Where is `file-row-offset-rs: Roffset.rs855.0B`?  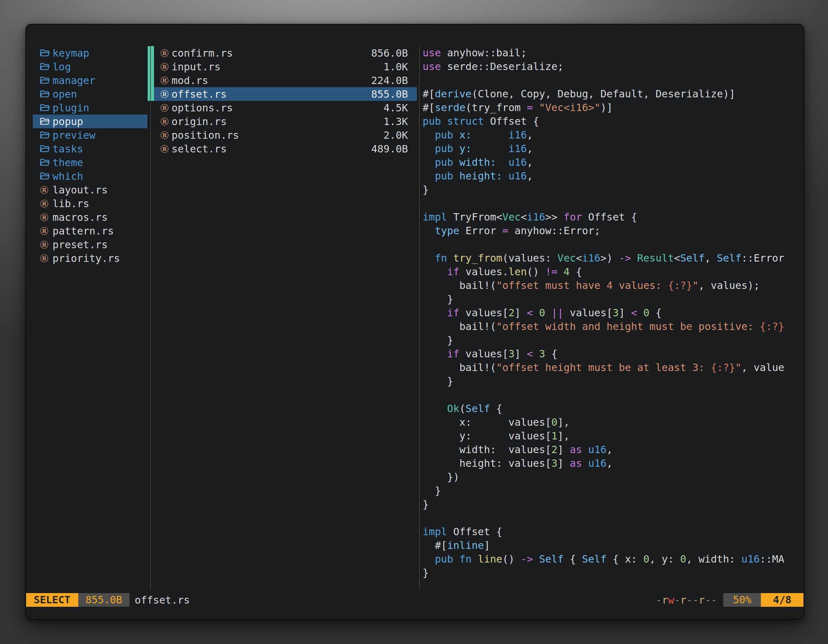 file-row-offset-rs: Roffset.rs855.0B is located at coordinates (285, 94).